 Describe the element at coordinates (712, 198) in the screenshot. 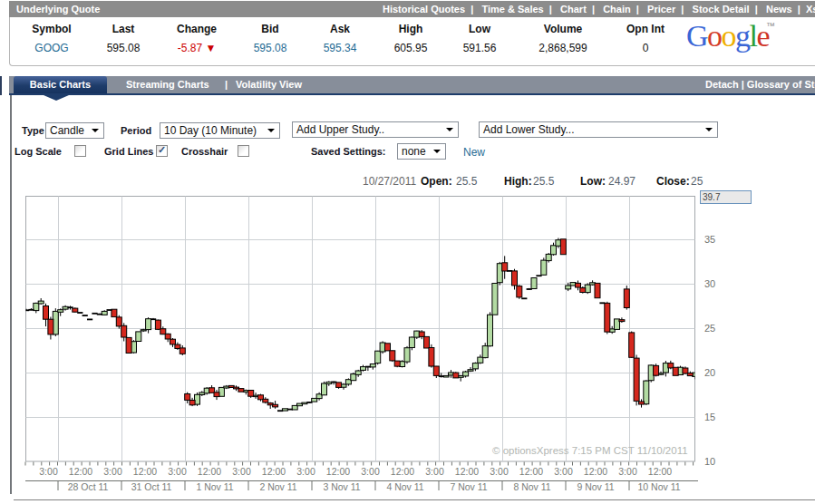

I see `svg-text: 39.7` at that location.